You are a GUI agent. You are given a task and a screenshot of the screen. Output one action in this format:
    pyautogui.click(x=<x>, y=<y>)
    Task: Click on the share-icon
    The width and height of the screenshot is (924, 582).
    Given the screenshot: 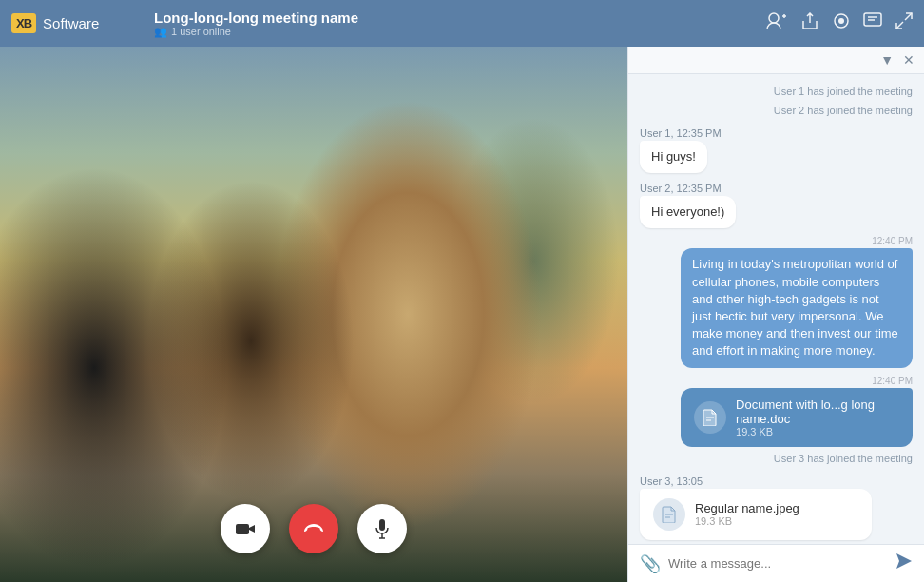 What is the action you would take?
    pyautogui.click(x=810, y=23)
    